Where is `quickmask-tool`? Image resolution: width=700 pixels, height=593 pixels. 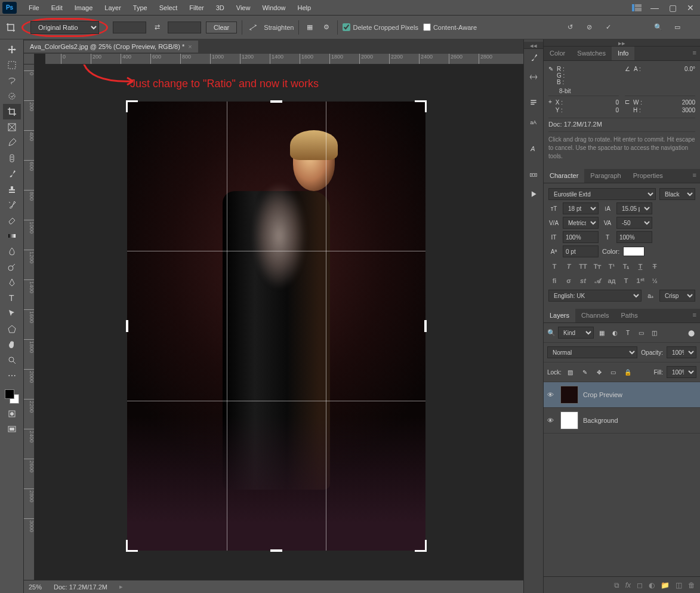 quickmask-tool is located at coordinates (12, 414).